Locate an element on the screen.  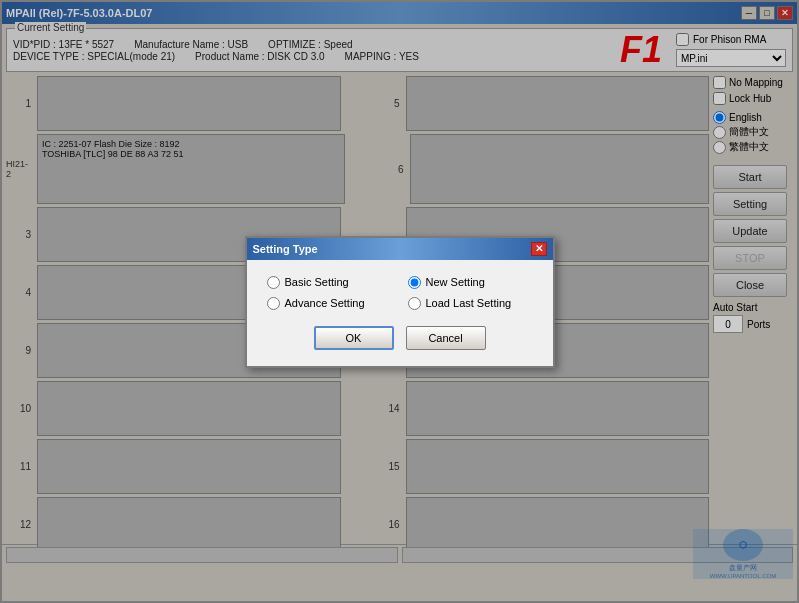
load-last-setting-option: Load Last Setting is located at coordinates (470, 304).